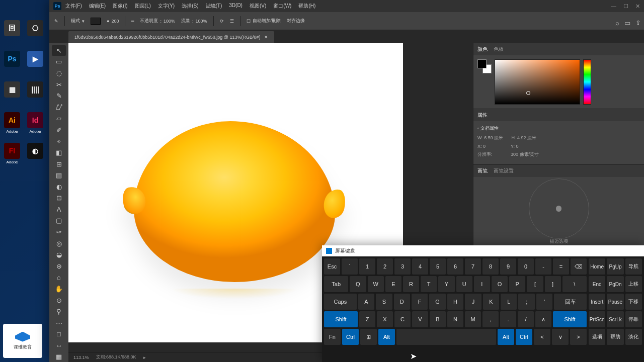  Describe the element at coordinates (429, 284) in the screenshot. I see `osk-key: T` at that location.